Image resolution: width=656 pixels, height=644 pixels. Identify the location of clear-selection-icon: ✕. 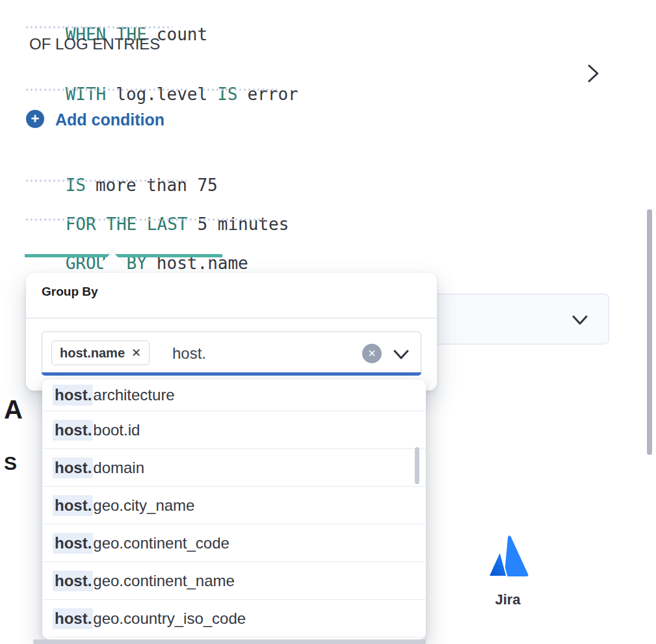
(372, 354).